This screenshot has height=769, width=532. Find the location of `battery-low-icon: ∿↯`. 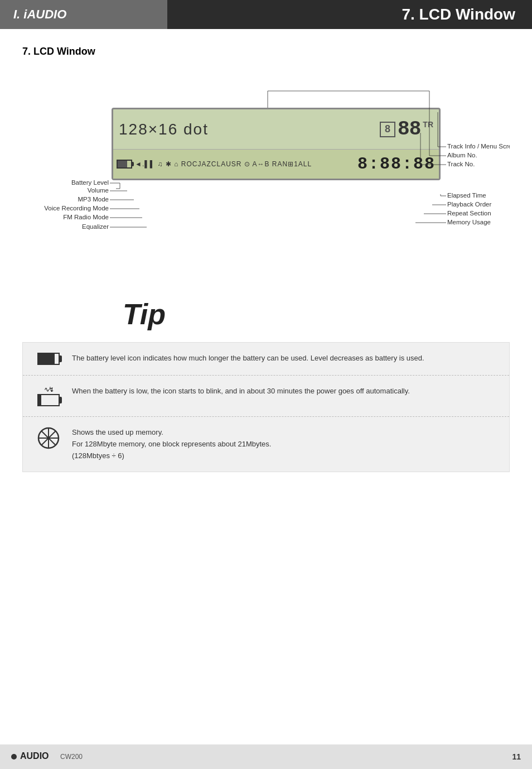

battery-low-icon: ∿↯ is located at coordinates (49, 396).